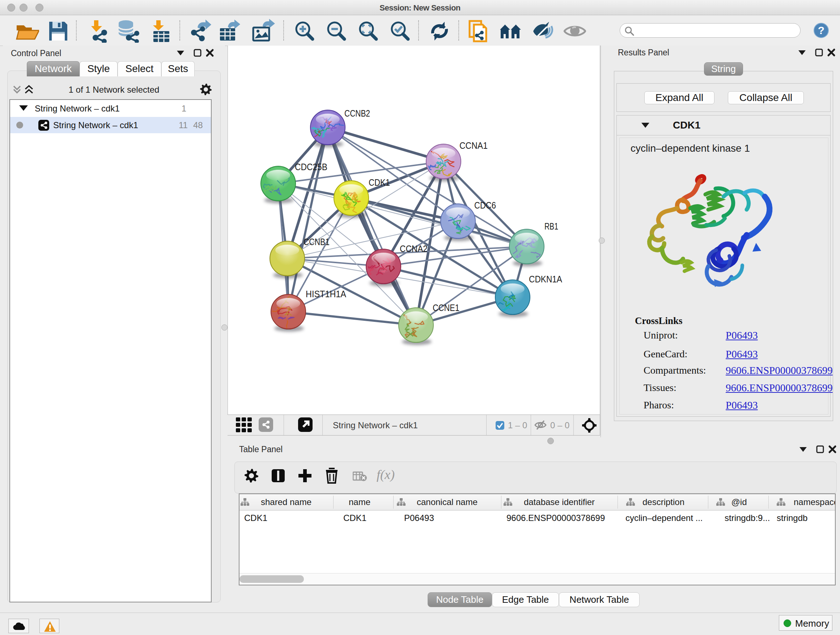  Describe the element at coordinates (485, 205) in the screenshot. I see `svg-text: CDC6` at that location.